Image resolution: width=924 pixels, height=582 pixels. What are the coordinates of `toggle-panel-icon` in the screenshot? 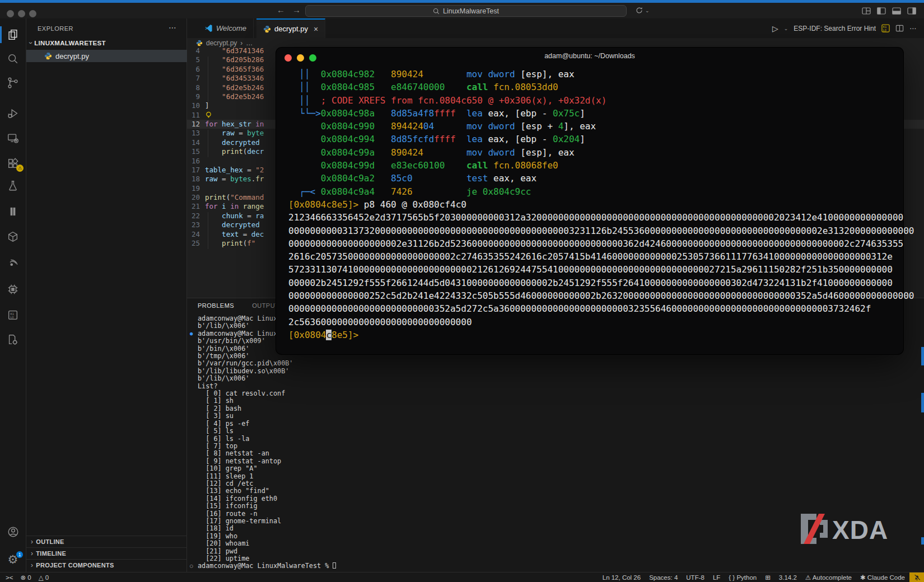 It's located at (897, 11).